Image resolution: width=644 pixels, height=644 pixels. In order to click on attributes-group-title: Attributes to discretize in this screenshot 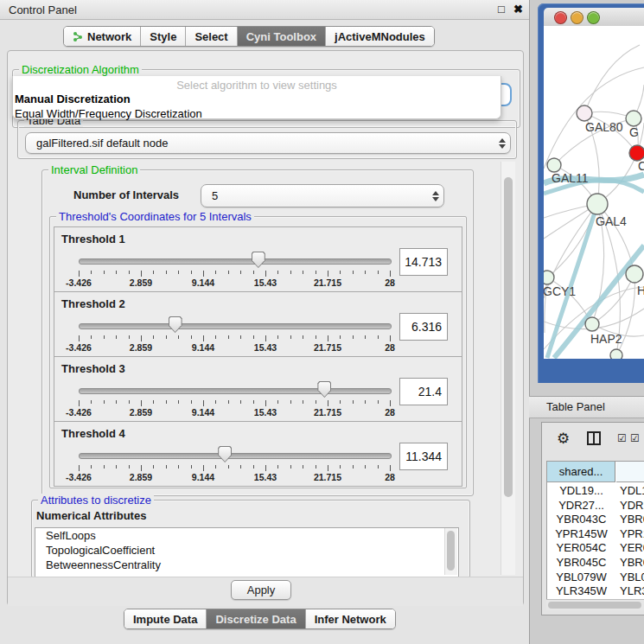, I will do `click(96, 500)`.